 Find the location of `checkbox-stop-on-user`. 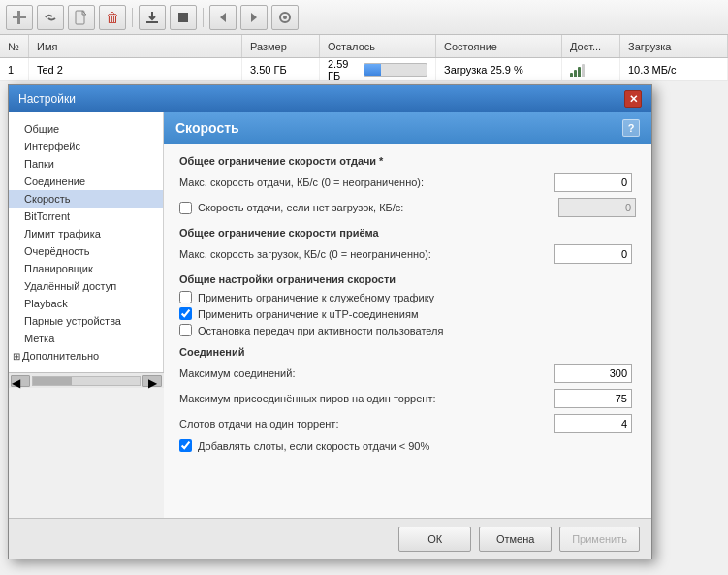

checkbox-stop-on-user is located at coordinates (186, 330).